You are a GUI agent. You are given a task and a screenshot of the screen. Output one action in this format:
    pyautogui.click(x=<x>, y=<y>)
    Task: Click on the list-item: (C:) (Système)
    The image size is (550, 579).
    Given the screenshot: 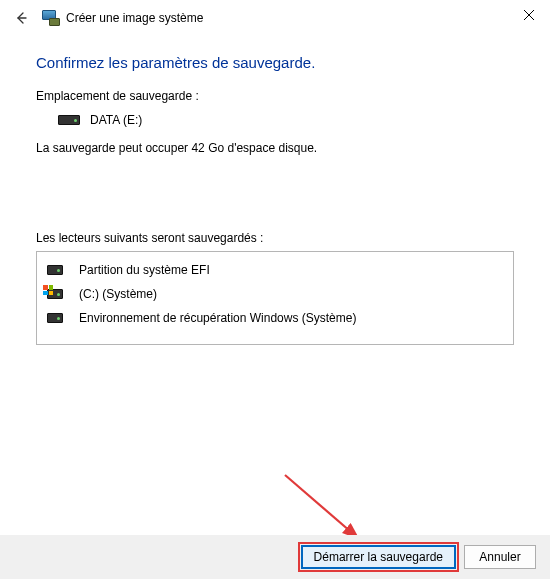 What is the action you would take?
    pyautogui.click(x=275, y=294)
    